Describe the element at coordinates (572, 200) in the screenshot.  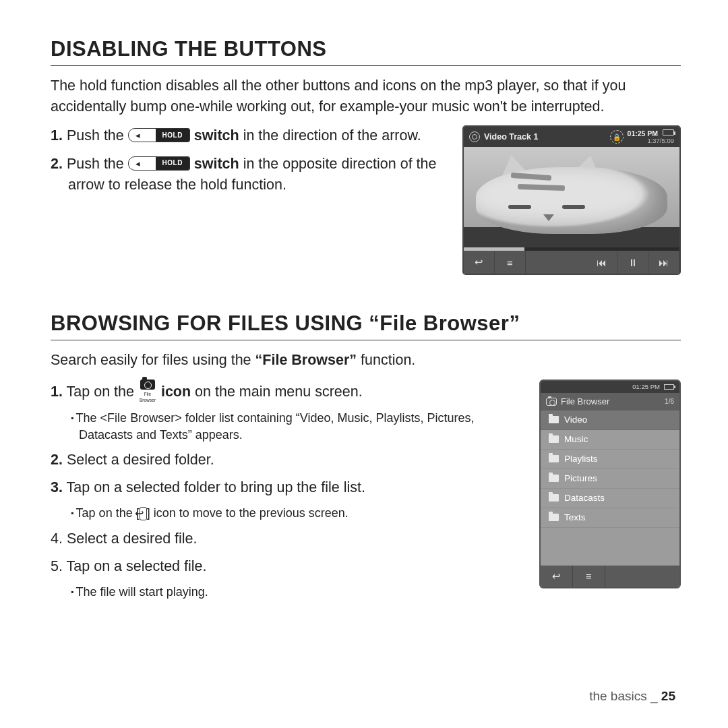
I see `video-player-screenshot: Video Track 1 🔒 01:25 PM 1:37/5:09` at that location.